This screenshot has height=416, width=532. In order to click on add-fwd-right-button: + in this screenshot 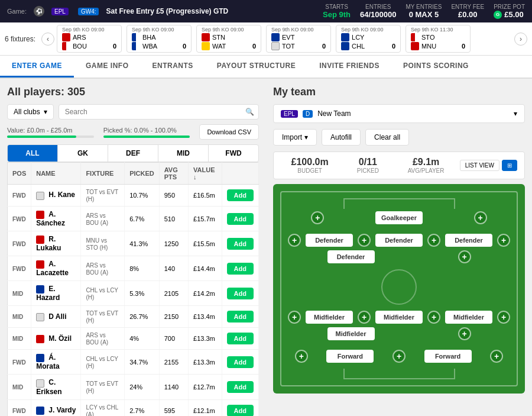, I will do `click(497, 356)`.